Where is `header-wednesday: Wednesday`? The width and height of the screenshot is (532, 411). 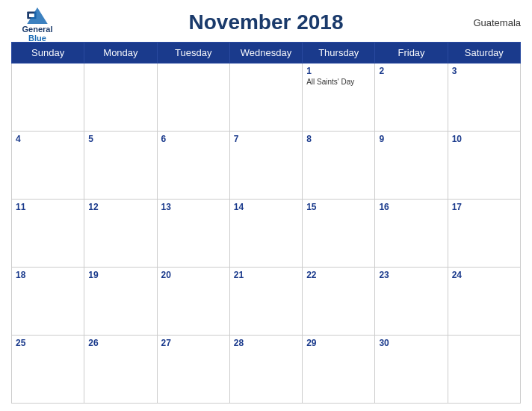 header-wednesday: Wednesday is located at coordinates (266, 53).